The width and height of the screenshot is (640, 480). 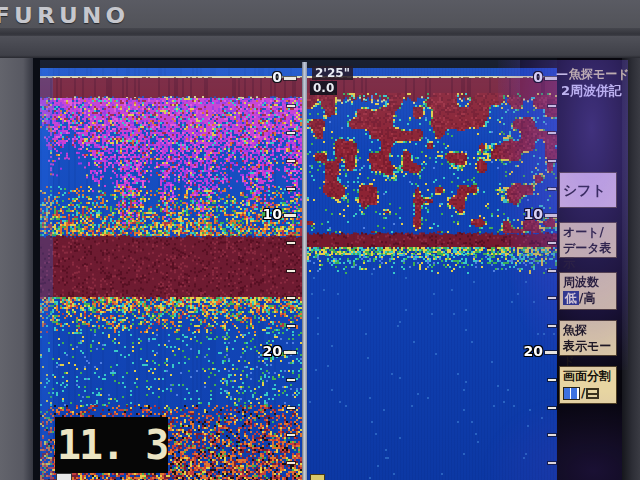 What do you see at coordinates (588, 190) in the screenshot?
I see `shift-button: シフト` at bounding box center [588, 190].